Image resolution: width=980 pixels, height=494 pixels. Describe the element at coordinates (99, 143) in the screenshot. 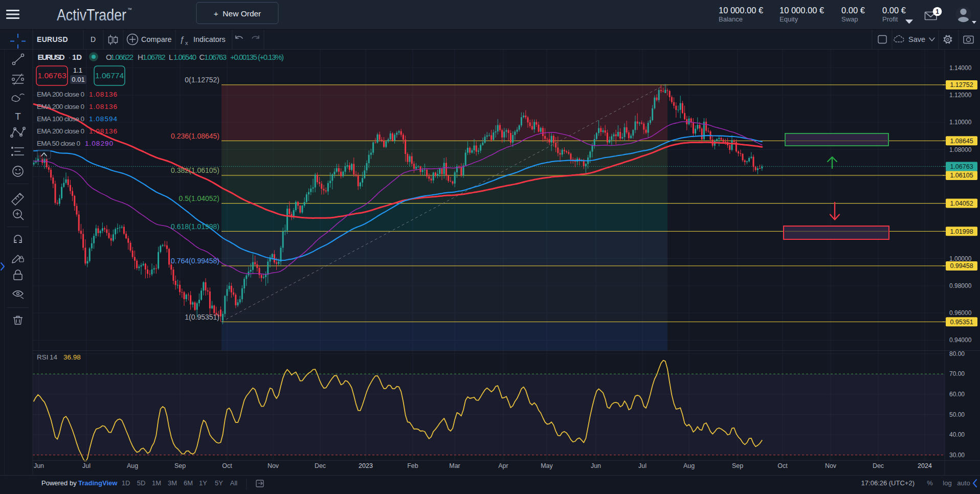

I see `svg-text: 1.08290` at that location.